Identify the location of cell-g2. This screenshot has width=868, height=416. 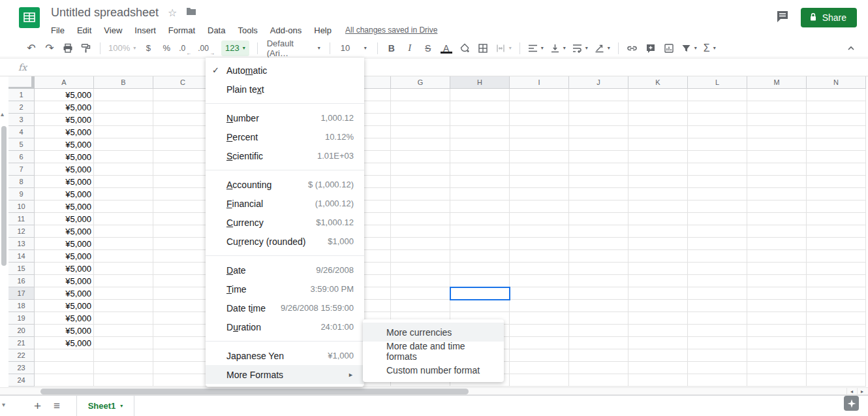
(420, 107).